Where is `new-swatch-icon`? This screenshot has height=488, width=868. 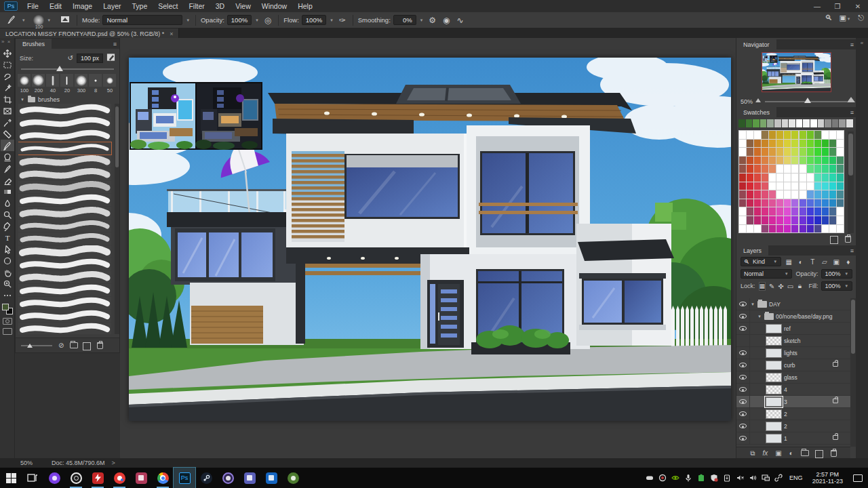 new-swatch-icon is located at coordinates (835, 239).